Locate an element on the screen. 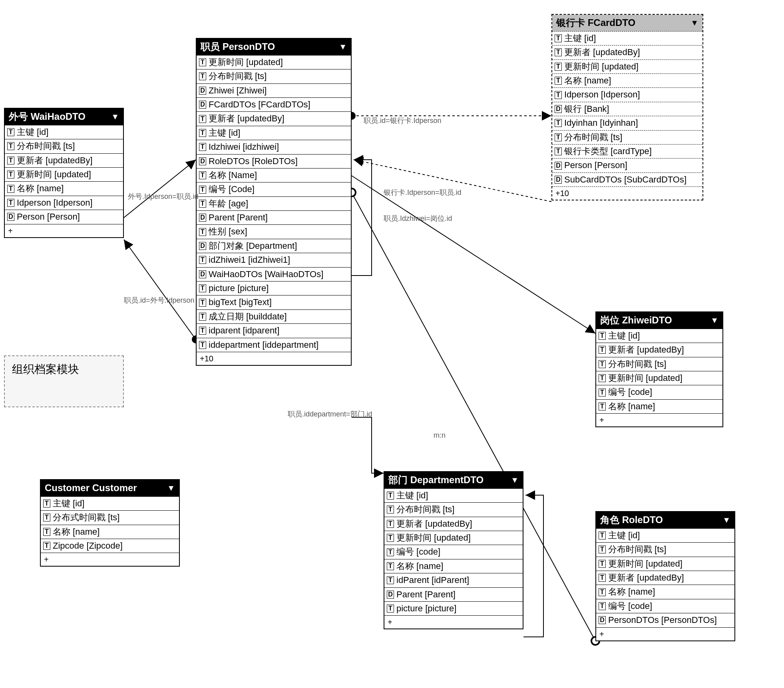 This screenshot has width=784, height=688. entity-title: 银行卡 FCardDTO▼ is located at coordinates (627, 23).